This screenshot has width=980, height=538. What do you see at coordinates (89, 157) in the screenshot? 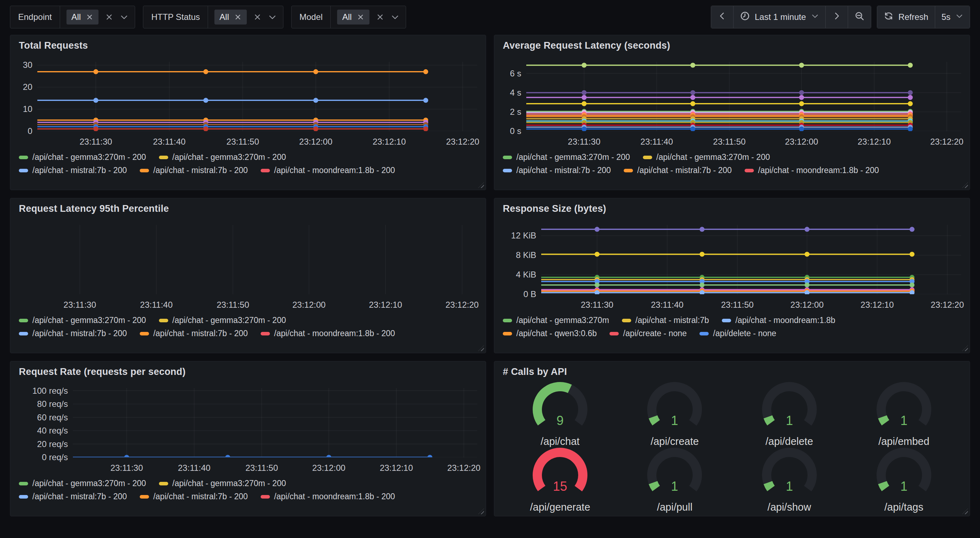
I see `legend-series-label: /api/chat - gemma3:270m - 200` at bounding box center [89, 157].